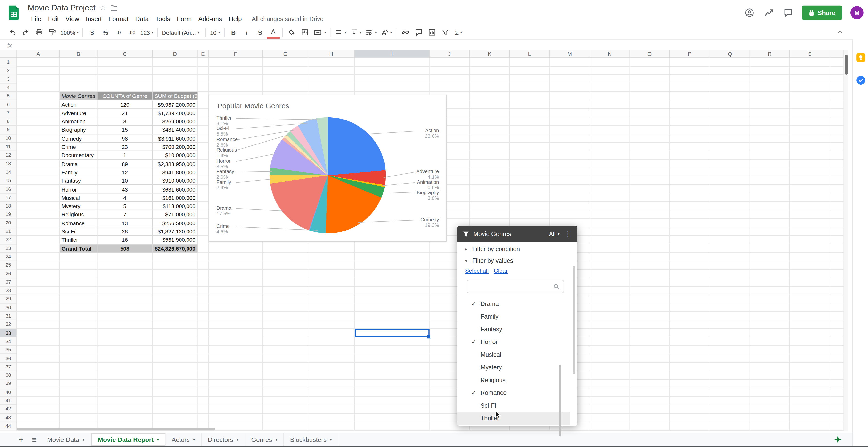 The image size is (868, 447). What do you see at coordinates (311, 440) in the screenshot?
I see `sheet-tab-blockbusters: Blockbusters▾` at bounding box center [311, 440].